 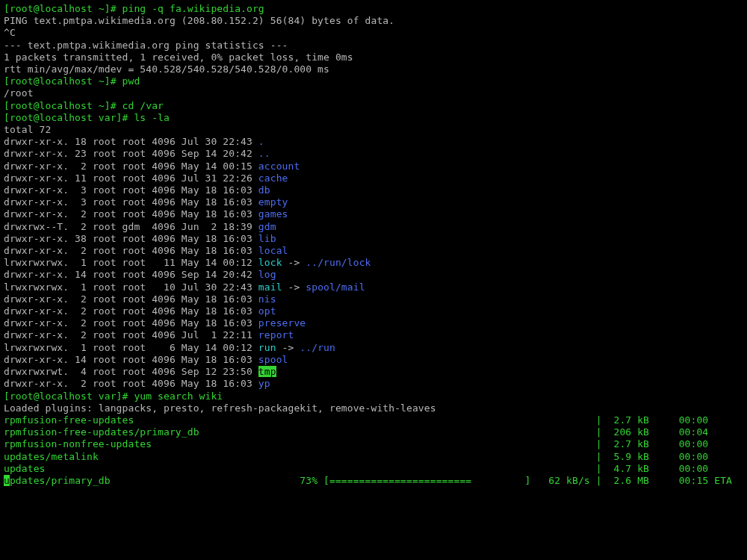 What do you see at coordinates (374, 348) in the screenshot?
I see `ls-entry: lrwxrwxrwx. 1 root root 6 May 14 00:12 r…` at bounding box center [374, 348].